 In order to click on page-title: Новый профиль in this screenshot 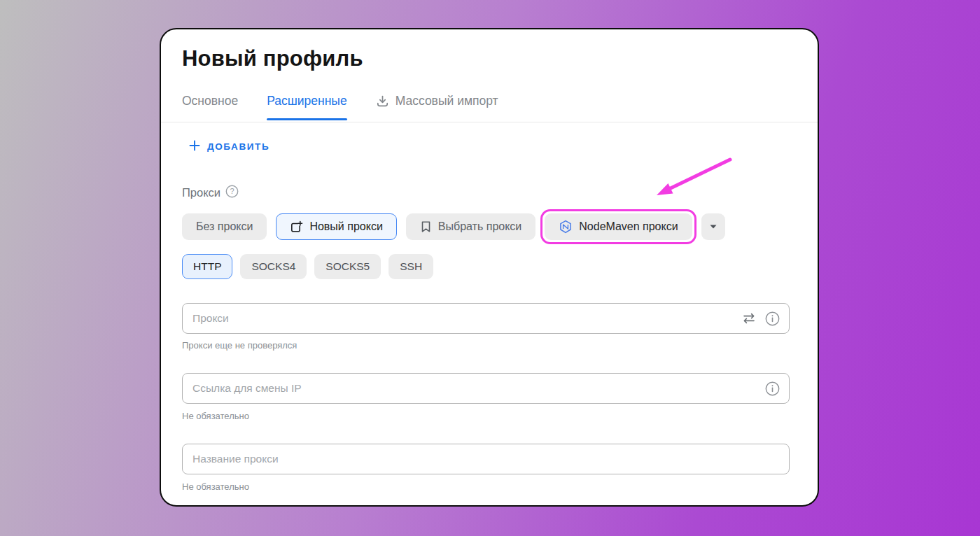, I will do `click(273, 59)`.